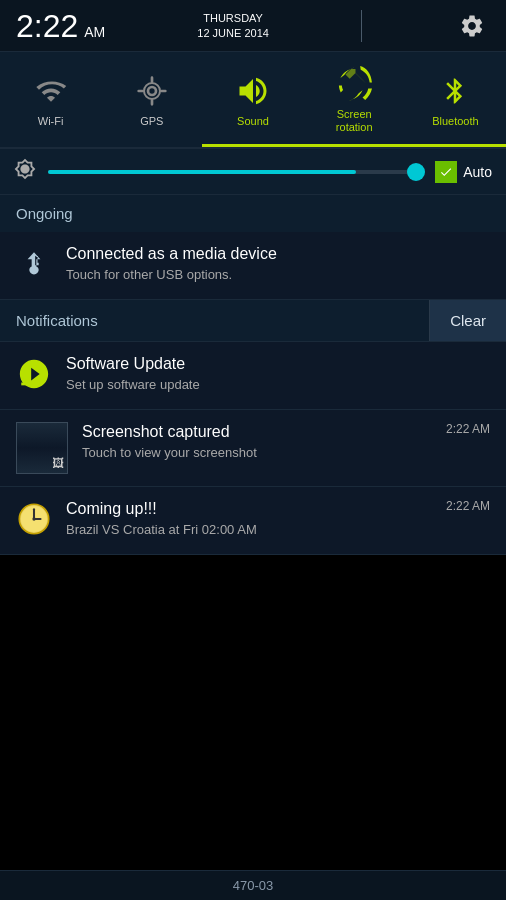 Image resolution: width=506 pixels, height=900 pixels. Describe the element at coordinates (446, 172) in the screenshot. I see `auto-checkbox` at that location.